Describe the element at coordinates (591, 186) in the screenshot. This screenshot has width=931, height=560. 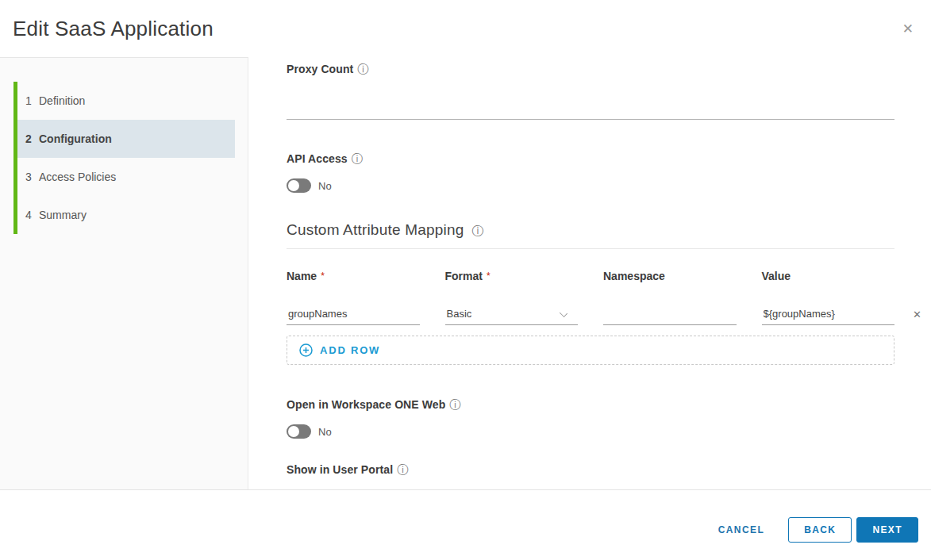
I see `api-access-toggle-row: No` at that location.